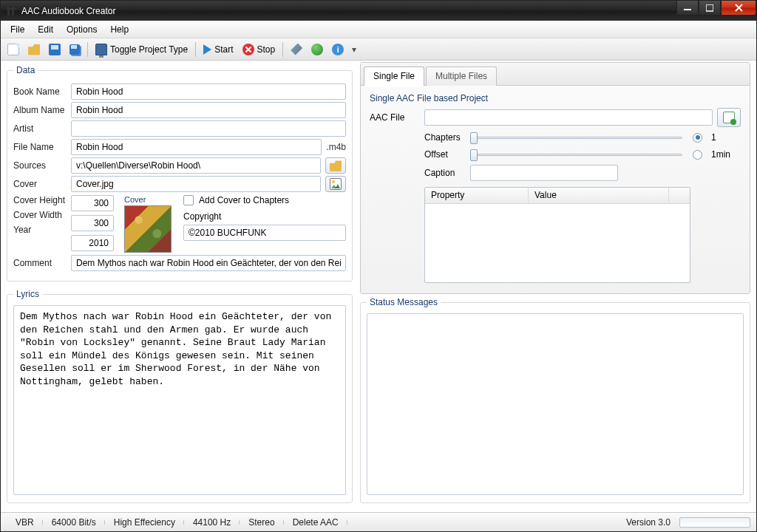 The height and width of the screenshot is (532, 757). I want to click on folder-open-icon, so click(34, 50).